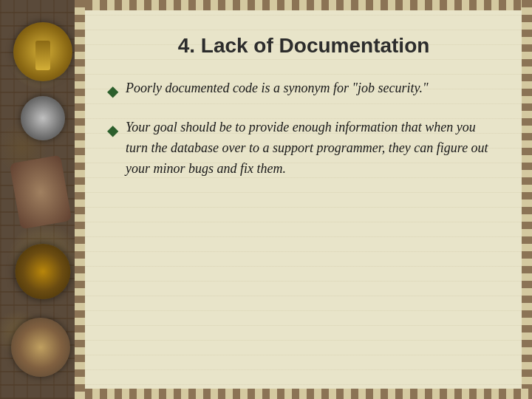 The image size is (532, 399). What do you see at coordinates (313, 149) in the screenshot?
I see `bullet-text-2: Your goal should be to provide enough in…` at bounding box center [313, 149].